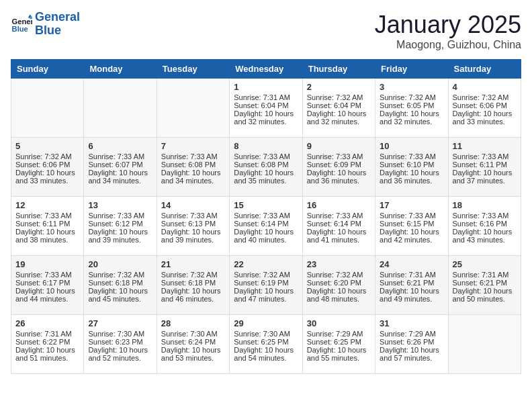 The width and height of the screenshot is (532, 411). I want to click on daylight-text: Daylight: 10 hours and 48 minutes., so click(339, 295).